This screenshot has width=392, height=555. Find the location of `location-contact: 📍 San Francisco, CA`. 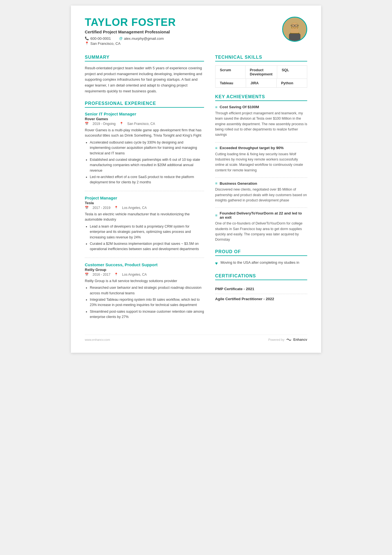

location-contact: 📍 San Francisco, CA is located at coordinates (103, 43).